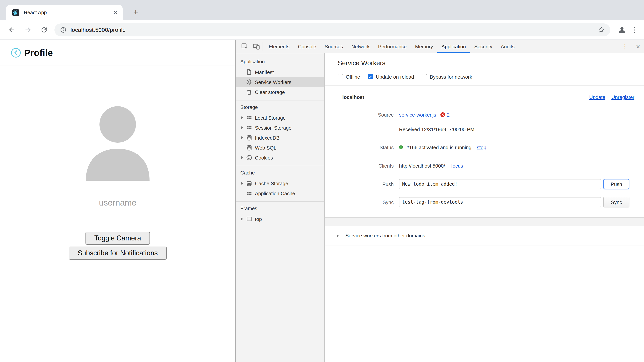  Describe the element at coordinates (280, 214) in the screenshot. I see `sidebar-section-frames: Frames top` at that location.